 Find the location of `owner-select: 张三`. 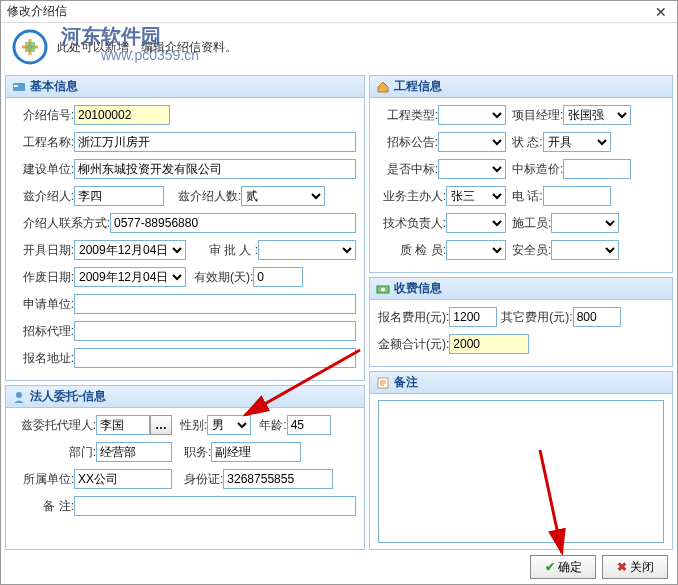

owner-select: 张三 is located at coordinates (476, 196).